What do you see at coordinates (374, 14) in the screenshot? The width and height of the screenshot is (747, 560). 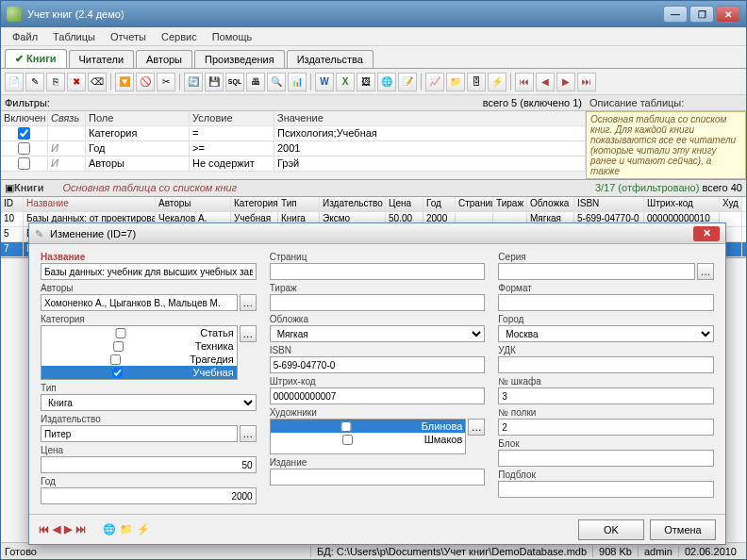 I see `titlebar: Учет книг (2.4 демо) — ❐ ✕` at bounding box center [374, 14].